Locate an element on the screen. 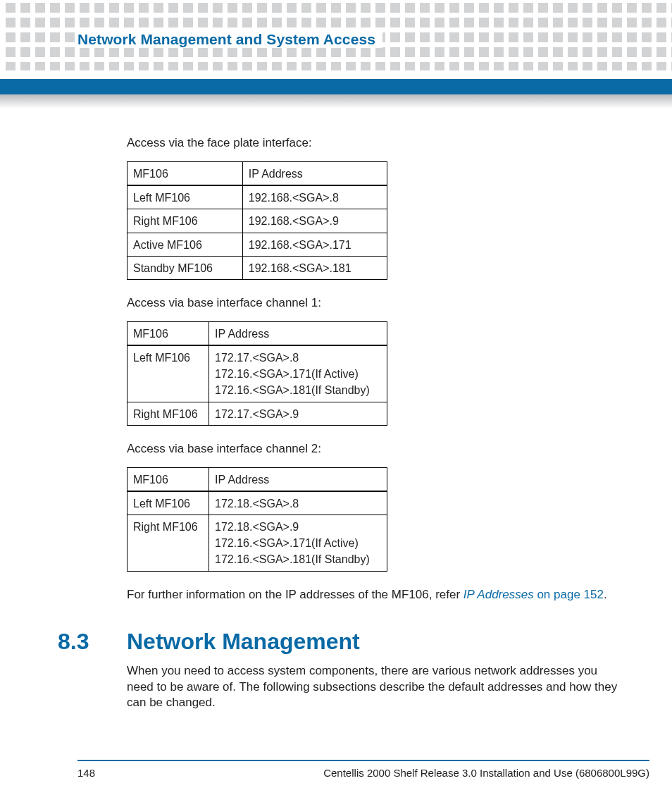  cross-reference-link: IP Addresses is located at coordinates (499, 595).